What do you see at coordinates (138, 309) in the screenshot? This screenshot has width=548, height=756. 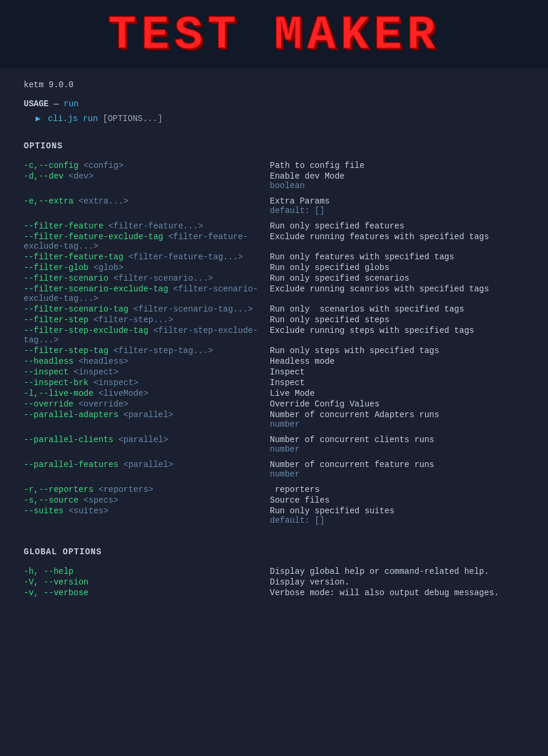 I see `opt-flag: --filter-scenario-tag <filter-scenario-t…` at bounding box center [138, 309].